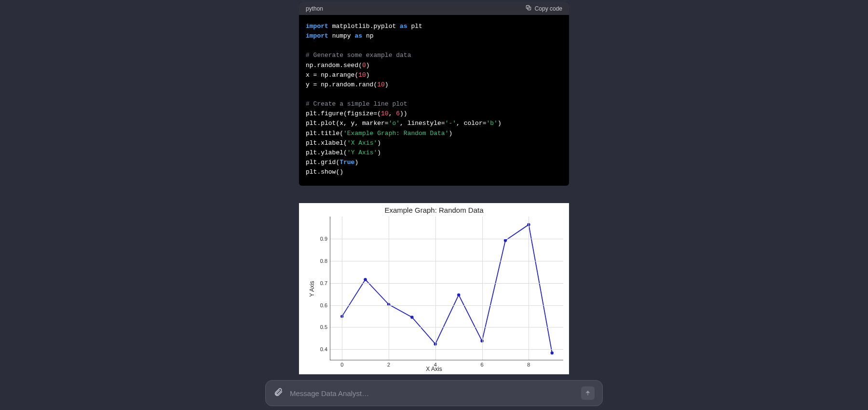 The width and height of the screenshot is (868, 410). Describe the element at coordinates (324, 305) in the screenshot. I see `ytick-label: 0.6` at that location.